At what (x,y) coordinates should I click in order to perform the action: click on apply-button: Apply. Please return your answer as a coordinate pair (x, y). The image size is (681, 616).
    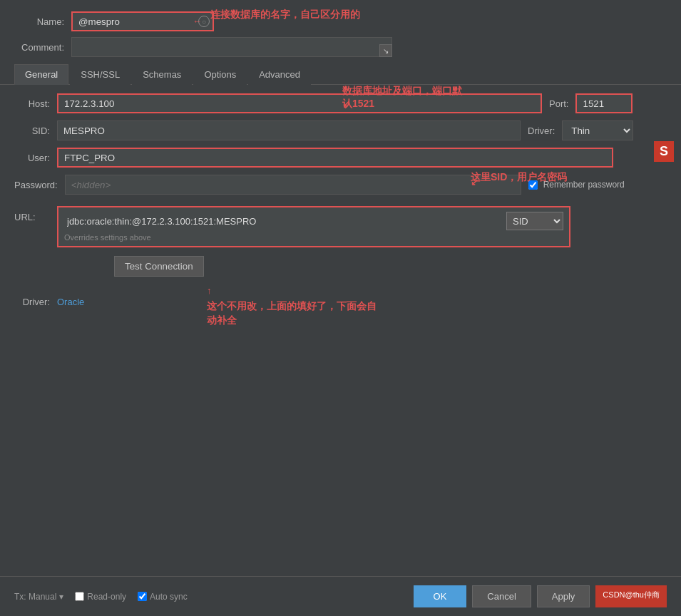
    Looking at the image, I should click on (563, 596).